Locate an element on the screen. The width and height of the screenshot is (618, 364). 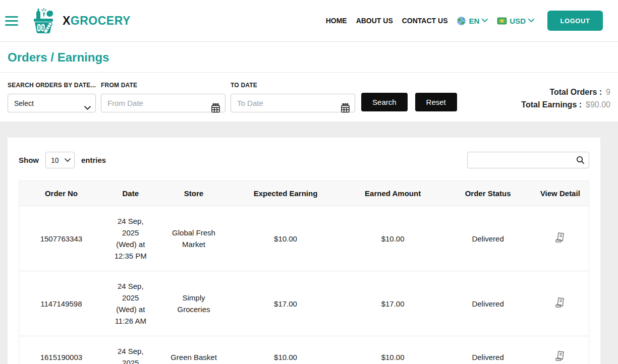
table-search-input is located at coordinates (528, 160).